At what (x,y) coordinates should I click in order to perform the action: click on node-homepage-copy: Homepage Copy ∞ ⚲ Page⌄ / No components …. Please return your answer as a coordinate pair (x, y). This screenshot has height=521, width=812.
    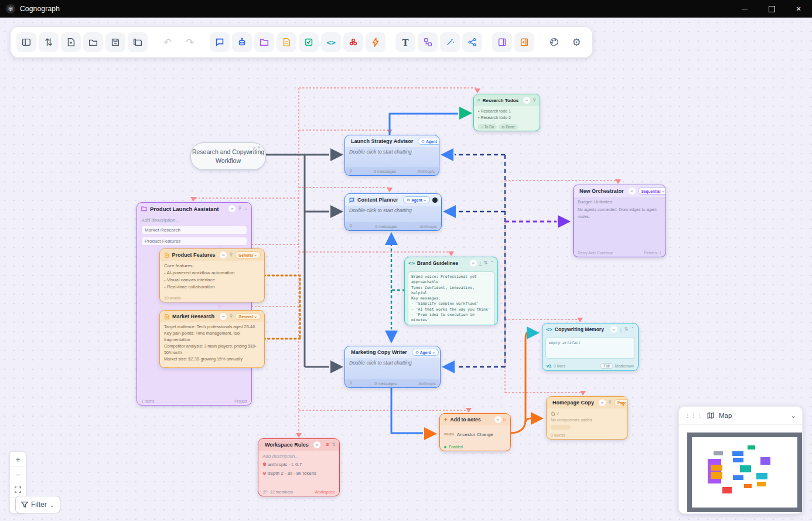
    Looking at the image, I should click on (587, 418).